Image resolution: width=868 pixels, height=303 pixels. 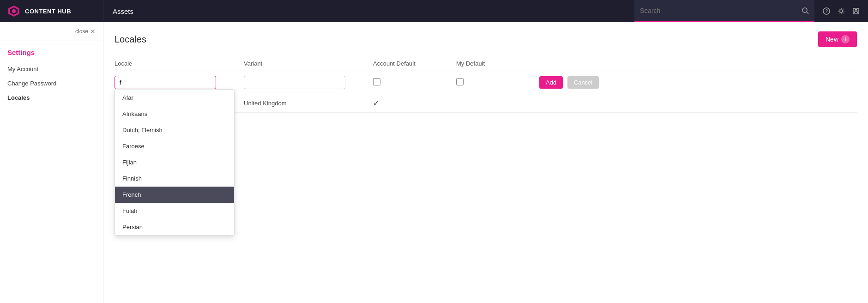 I want to click on dropdown-item-fulah: Fulah, so click(x=175, y=211).